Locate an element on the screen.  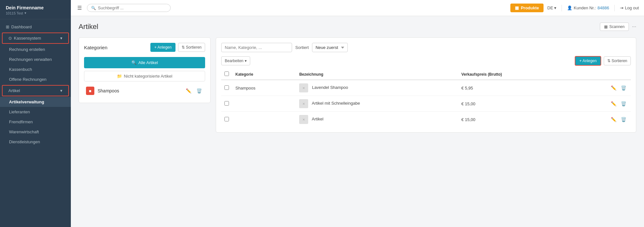
kategorien-actions: + Anlegen ⇅ Sortieren is located at coordinates (178, 47).